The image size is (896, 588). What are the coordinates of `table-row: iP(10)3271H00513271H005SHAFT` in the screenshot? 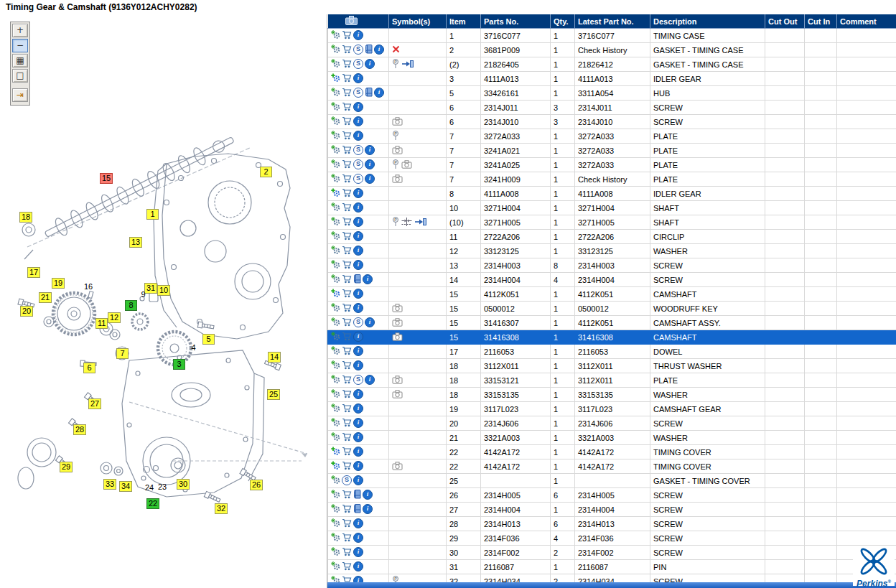 It's located at (612, 223).